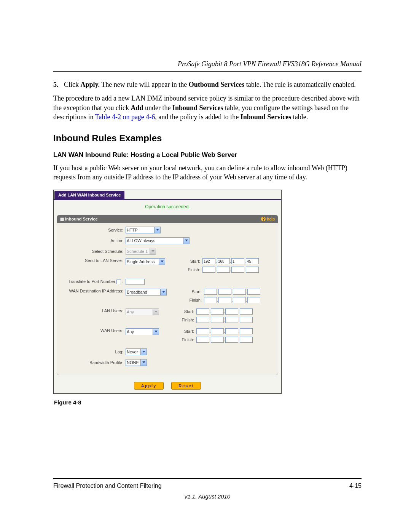  I want to click on sendto-range: Start: 192. 168. 1. 45 Finish: . . ., so click(223, 267).